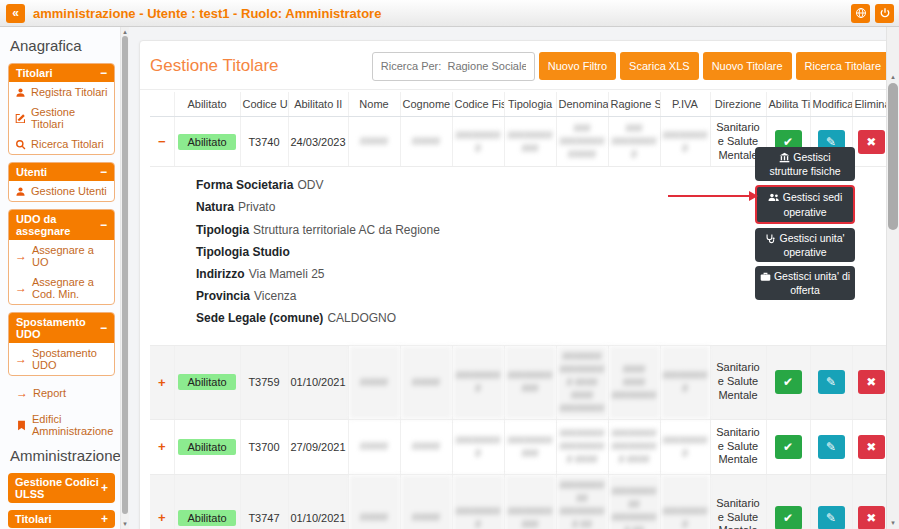 This screenshot has height=529, width=899. Describe the element at coordinates (62, 73) in the screenshot. I see `sidebar-panel-titolari-header: Titolari −` at that location.